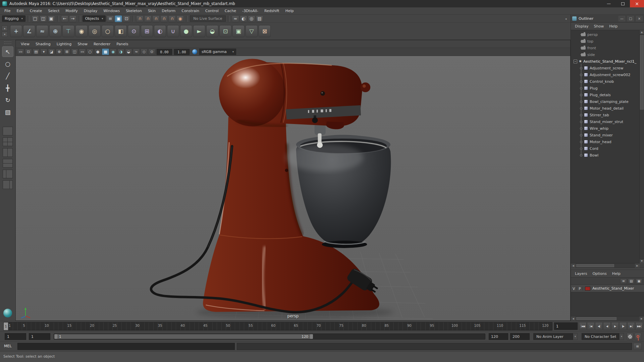  I want to click on create-empty-layer-icon: ▤, so click(631, 281).